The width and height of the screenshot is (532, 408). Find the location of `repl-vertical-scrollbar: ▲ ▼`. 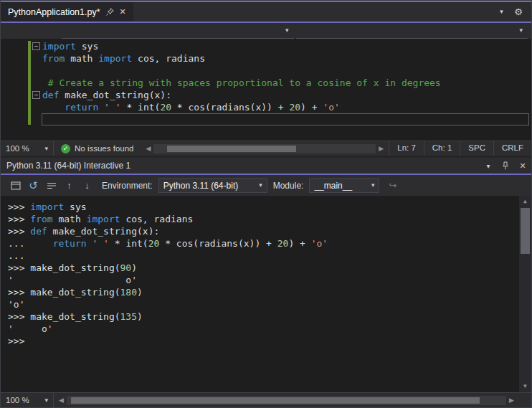

repl-vertical-scrollbar: ▲ ▼ is located at coordinates (525, 294).